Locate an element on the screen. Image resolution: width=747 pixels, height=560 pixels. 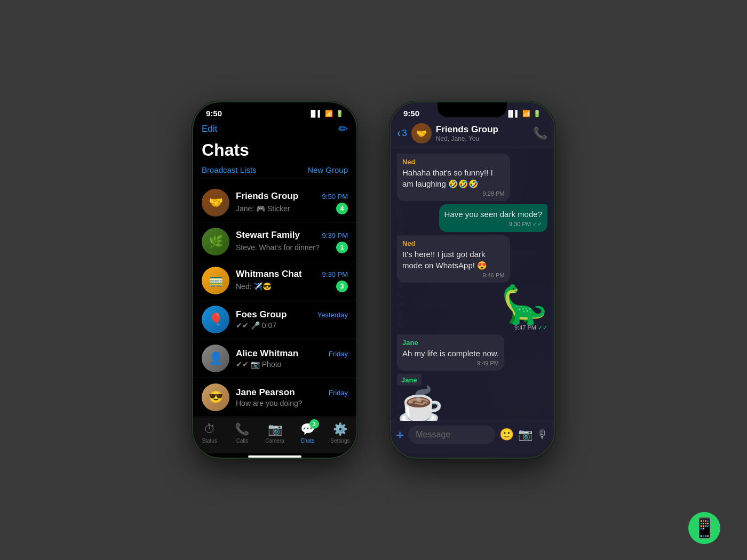
jane-label: Jane is located at coordinates (409, 380).